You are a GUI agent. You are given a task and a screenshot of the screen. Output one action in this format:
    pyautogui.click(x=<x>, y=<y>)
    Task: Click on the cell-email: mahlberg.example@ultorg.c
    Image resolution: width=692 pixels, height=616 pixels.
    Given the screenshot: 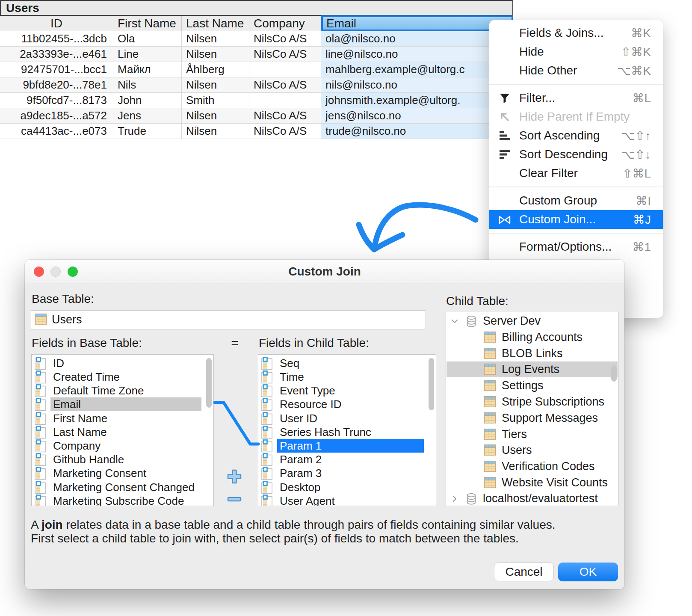 What is the action you would take?
    pyautogui.click(x=417, y=70)
    